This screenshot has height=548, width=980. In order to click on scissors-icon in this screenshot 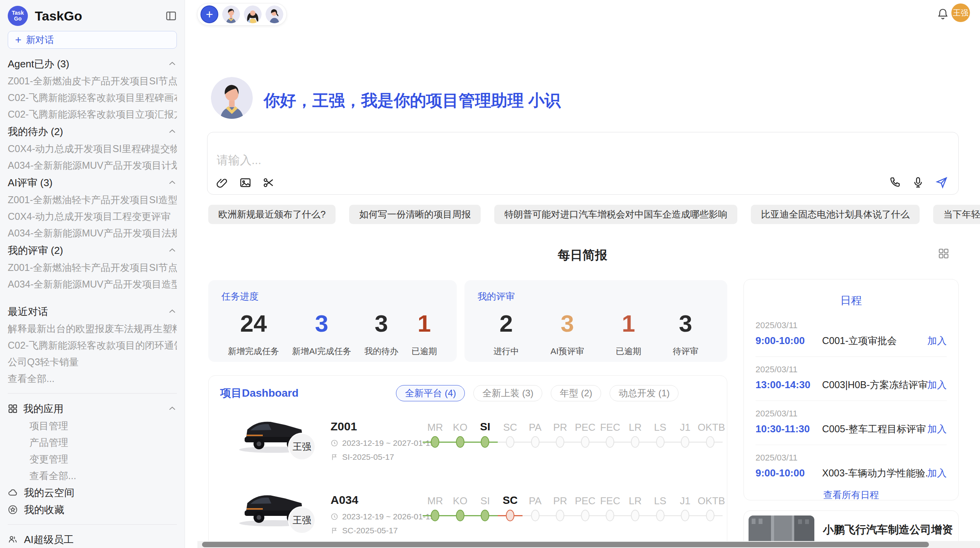, I will do `click(269, 183)`.